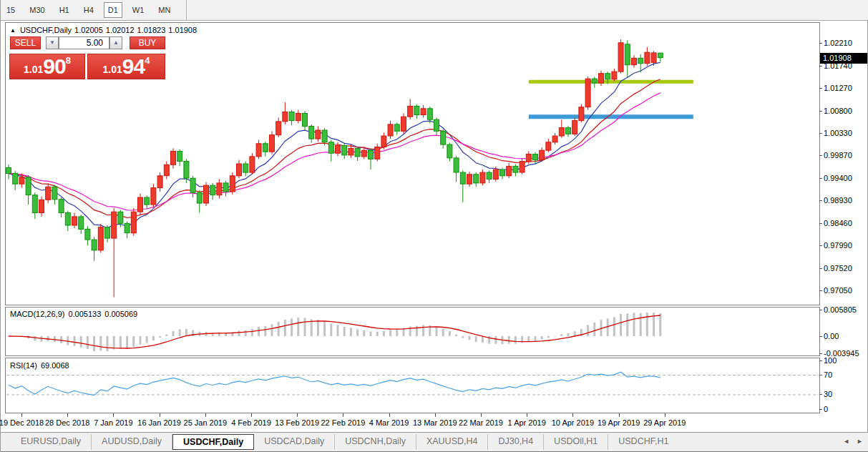 This screenshot has width=868, height=452. Describe the element at coordinates (434, 10) in the screenshot. I see `timeframe-toolbar: 15M30H1H4D1W1MN` at that location.